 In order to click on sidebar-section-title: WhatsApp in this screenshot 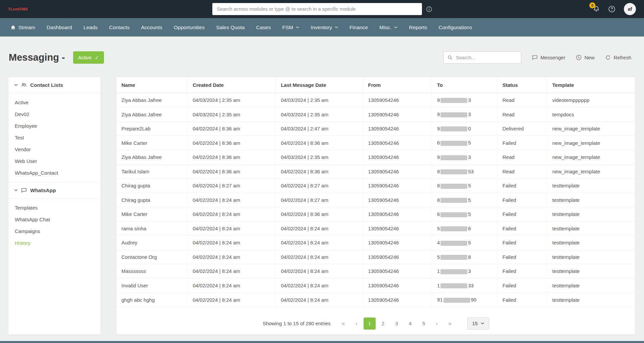, I will do `click(43, 190)`.